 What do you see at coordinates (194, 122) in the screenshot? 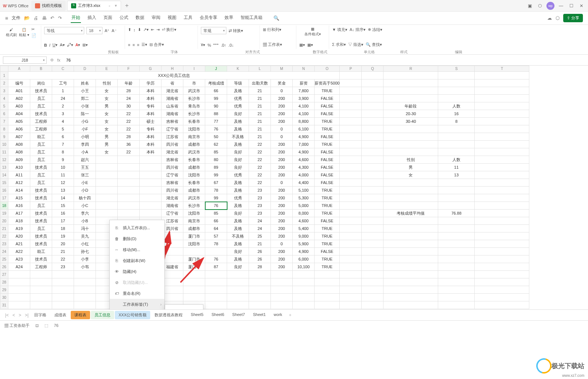
I see `cell: 长春市` at bounding box center [194, 122].